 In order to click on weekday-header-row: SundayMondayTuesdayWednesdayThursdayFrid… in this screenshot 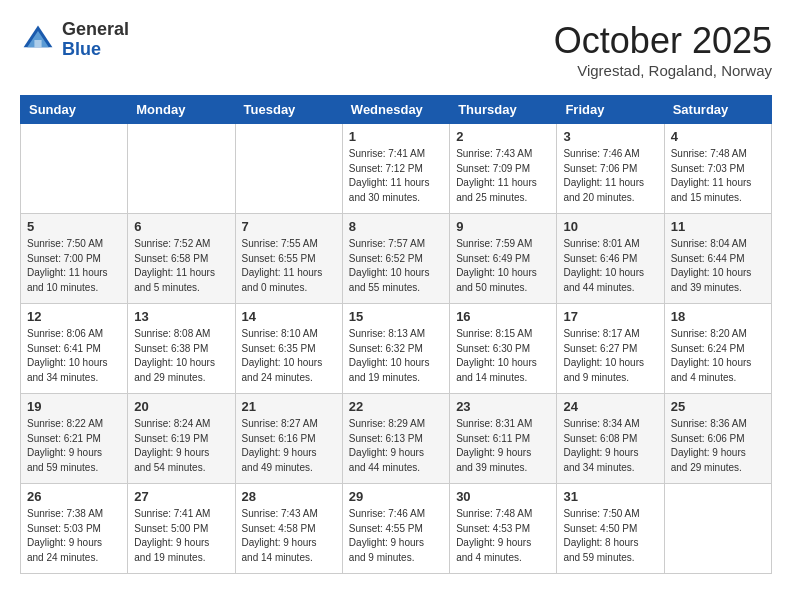, I will do `click(396, 110)`.